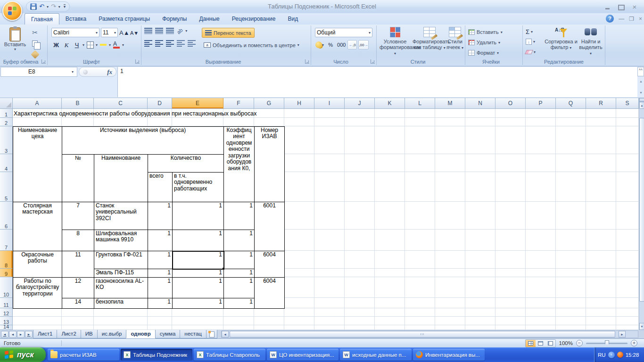  I want to click on column-header-F: F, so click(239, 104).